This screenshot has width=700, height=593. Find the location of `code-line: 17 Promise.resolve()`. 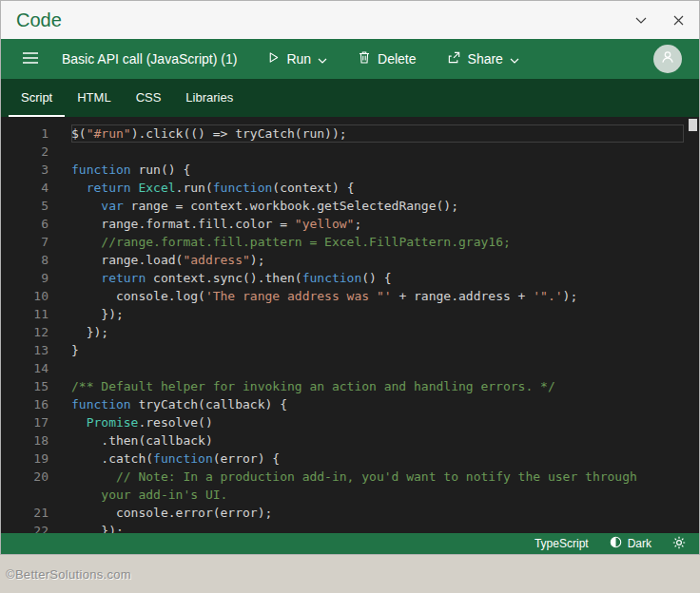

code-line: 17 Promise.resolve() is located at coordinates (350, 422).